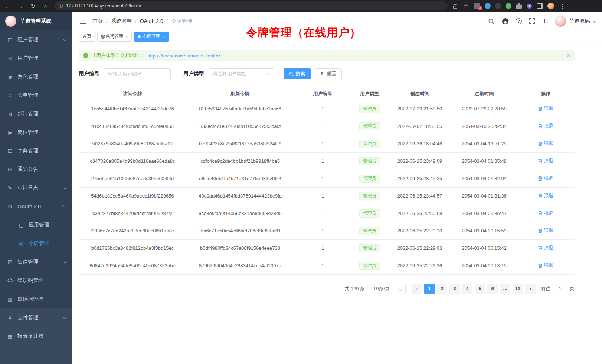  I want to click on sidebar-item: ⊛ OAuth 2.0, so click(36, 206).